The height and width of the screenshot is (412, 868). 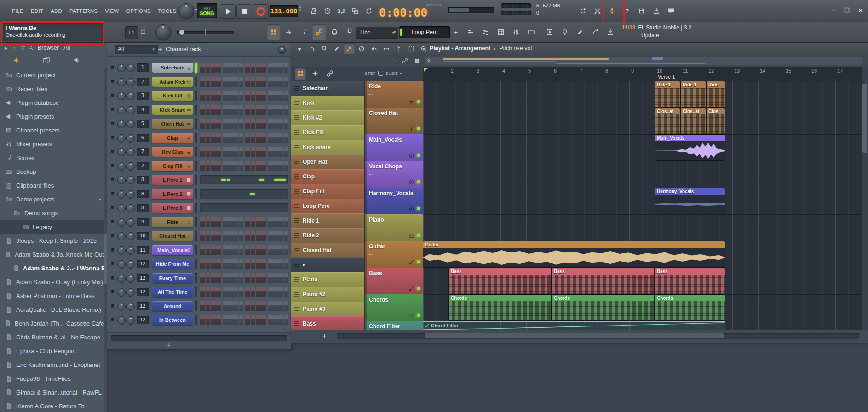 What do you see at coordinates (52, 406) in the screenshot?
I see `browser-item: Kieron A Gore - Return To` at bounding box center [52, 406].